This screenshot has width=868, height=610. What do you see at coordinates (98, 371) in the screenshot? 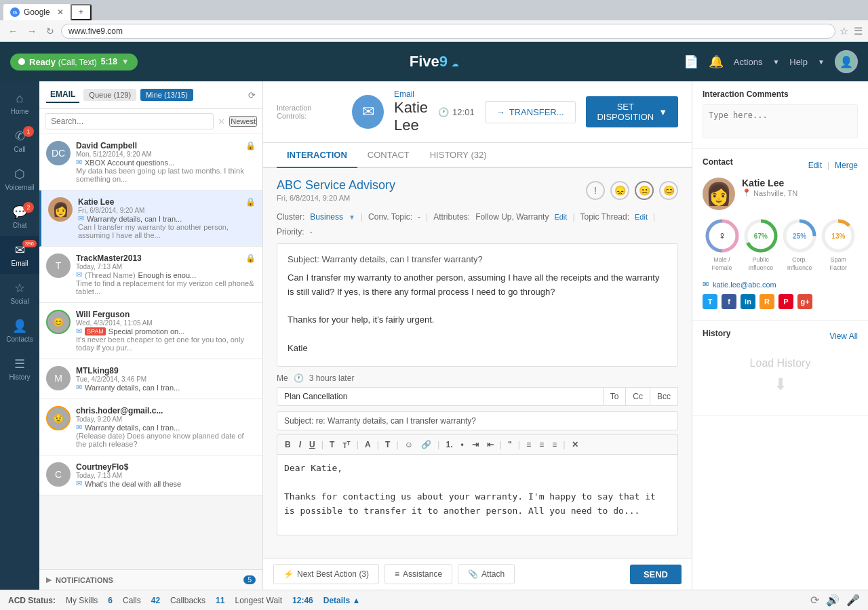
I see `sender-name: MTLking89` at bounding box center [98, 371].